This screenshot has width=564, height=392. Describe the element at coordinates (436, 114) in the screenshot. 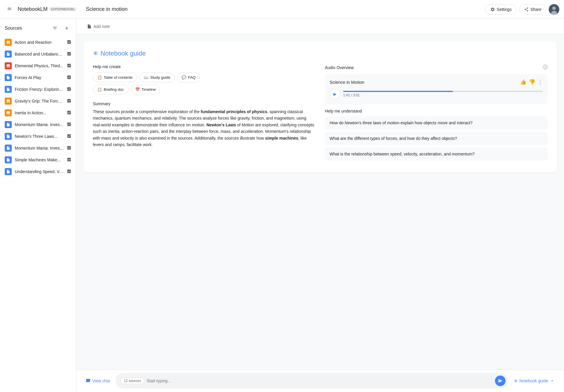

I see `guide-right: Audio Overview ⓘ Science in Motion 👍 👎` at that location.